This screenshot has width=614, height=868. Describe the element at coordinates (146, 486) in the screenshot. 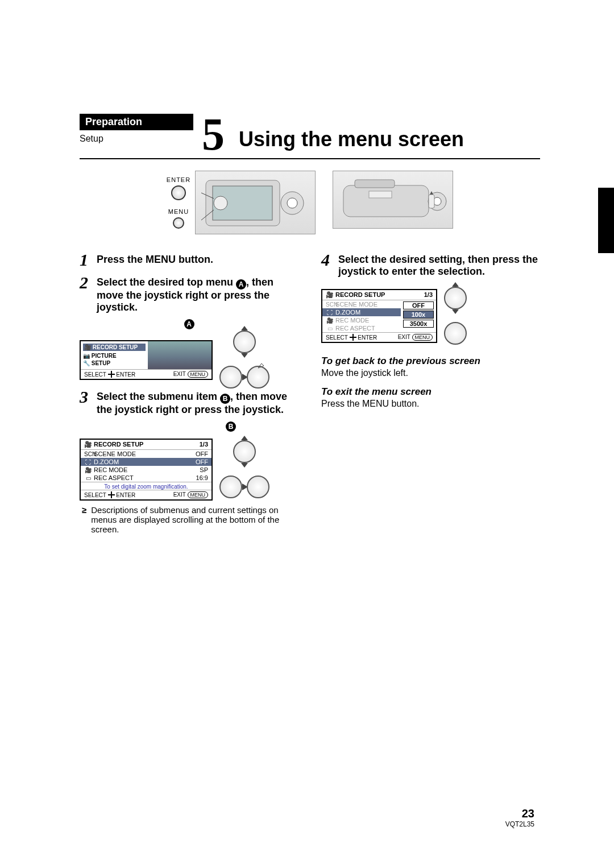

I see `screen-b-tip: To set digital zoom magnification.` at that location.